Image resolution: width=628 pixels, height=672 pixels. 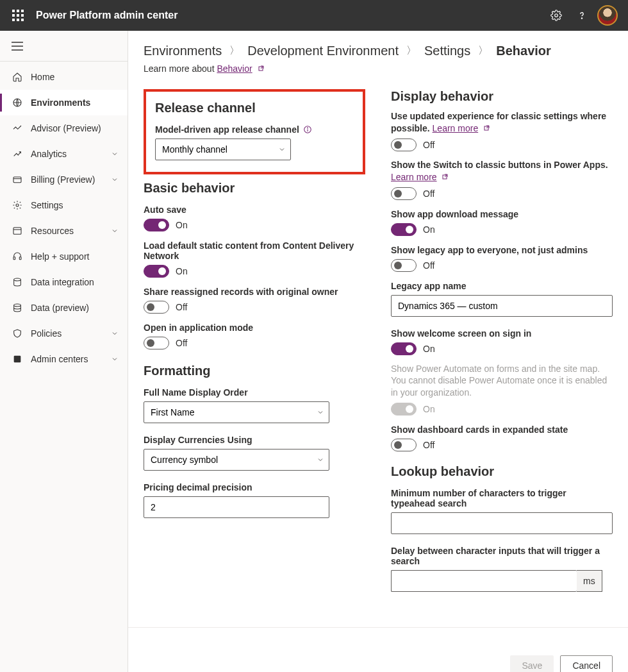 I want to click on waffle-icon, so click(x=18, y=15).